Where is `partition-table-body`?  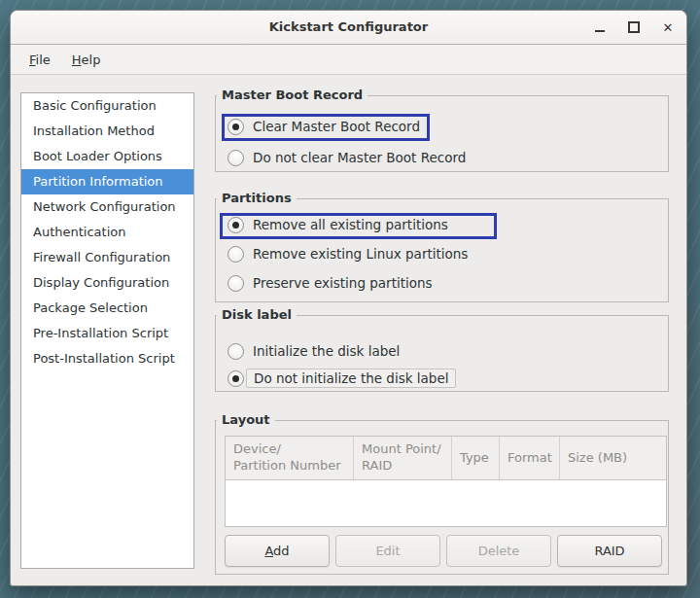
partition-table-body is located at coordinates (445, 504).